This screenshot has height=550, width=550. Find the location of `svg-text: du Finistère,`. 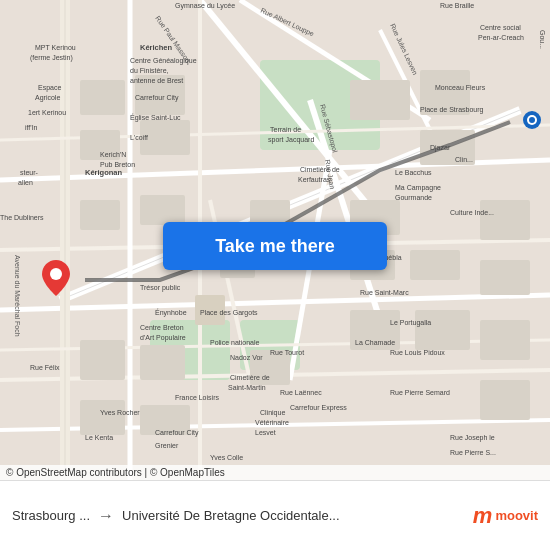

svg-text: du Finistère, is located at coordinates (150, 70).